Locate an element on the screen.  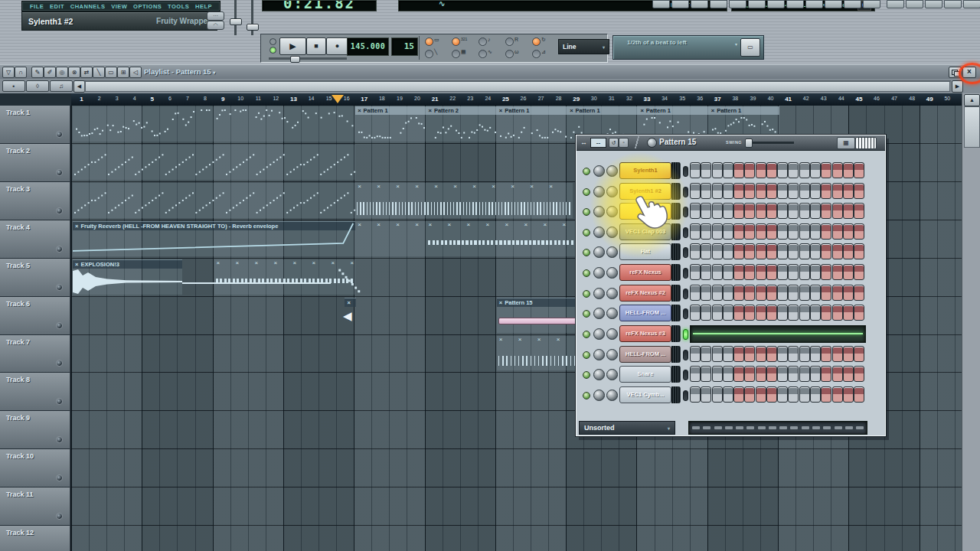
playlist-title-bar: ▽∩✎✐◎⊗⇄╲▭⊞◁ Playlist - Pattern 15 ▾ × is located at coordinates (490, 72).